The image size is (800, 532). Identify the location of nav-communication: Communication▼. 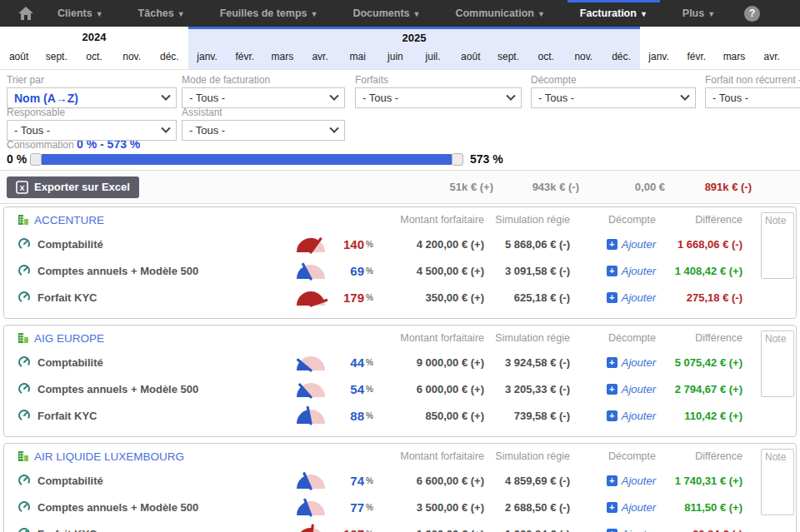
(500, 13).